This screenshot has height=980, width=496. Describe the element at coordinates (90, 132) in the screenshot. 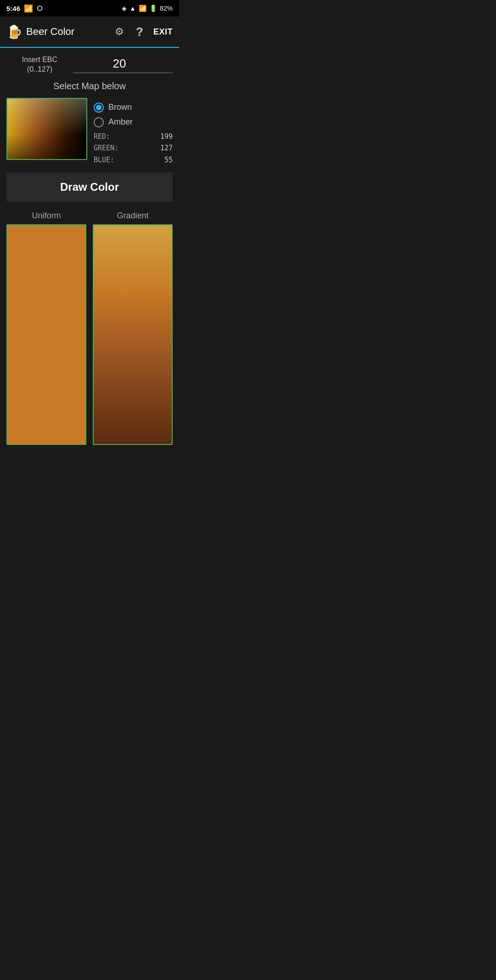

I see `color-map-section: Brown Amber RED: 199 GREEN: 127` at that location.